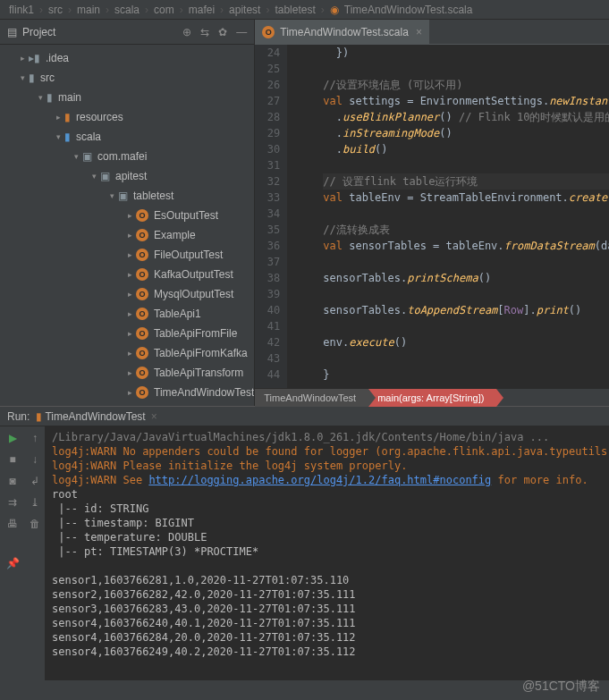  Describe the element at coordinates (433, 398) in the screenshot. I see `bc-method: main(args: Array[String])` at that location.